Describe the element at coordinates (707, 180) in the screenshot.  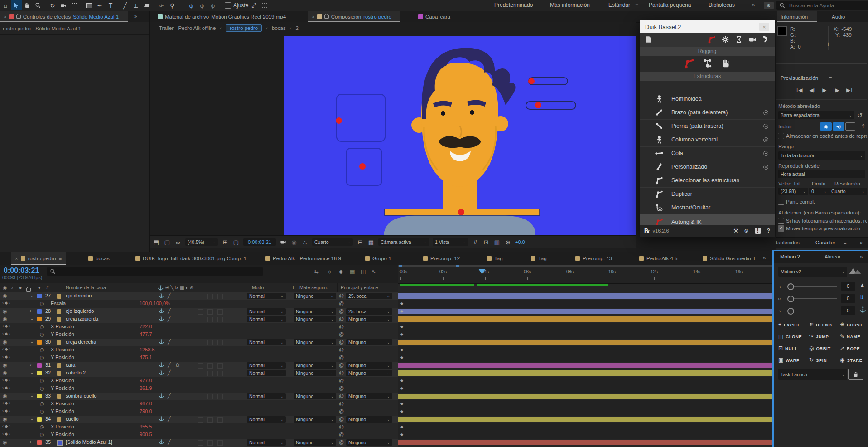
I see `duik-item-seleccionar: Seleccionar las estructuras` at that location.